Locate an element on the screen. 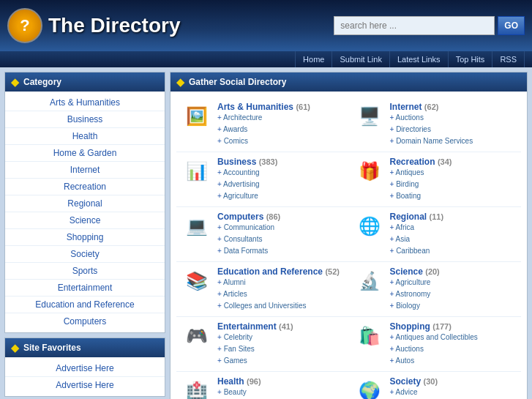 The height and width of the screenshot is (399, 532). search-button: GO is located at coordinates (511, 26).